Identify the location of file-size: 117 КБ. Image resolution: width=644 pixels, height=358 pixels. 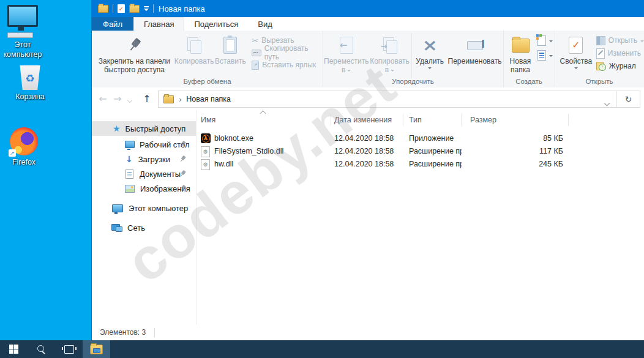
(514, 151).